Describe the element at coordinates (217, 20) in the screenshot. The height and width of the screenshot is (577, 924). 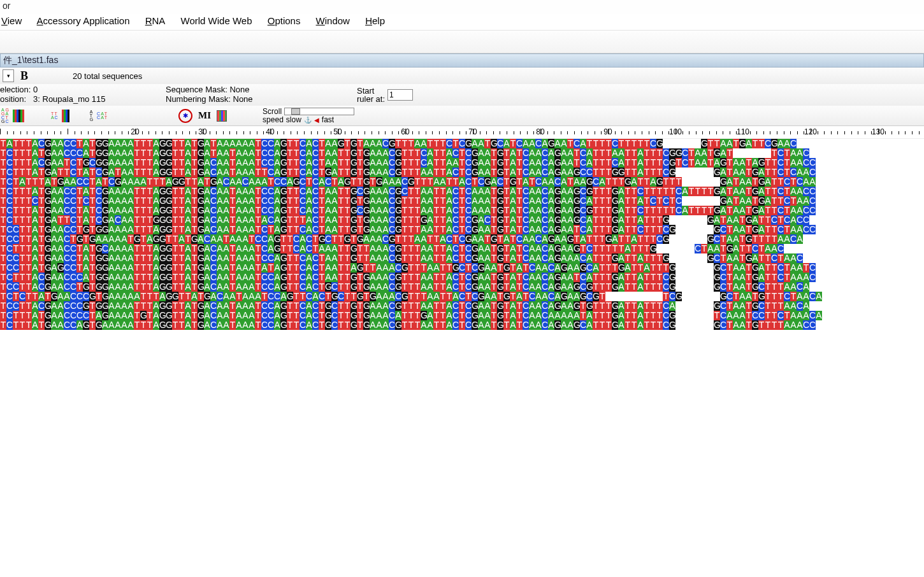
I see `menu-www: World Wide Web` at that location.